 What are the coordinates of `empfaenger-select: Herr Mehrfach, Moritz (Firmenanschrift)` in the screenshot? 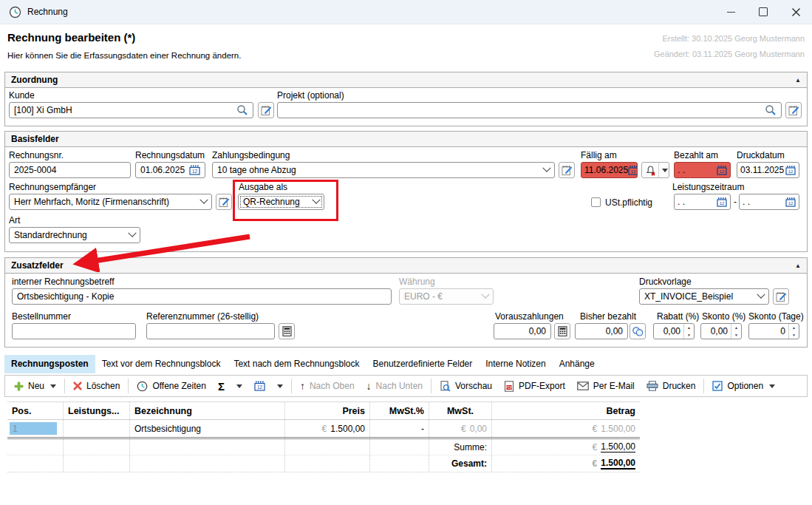 It's located at (111, 202).